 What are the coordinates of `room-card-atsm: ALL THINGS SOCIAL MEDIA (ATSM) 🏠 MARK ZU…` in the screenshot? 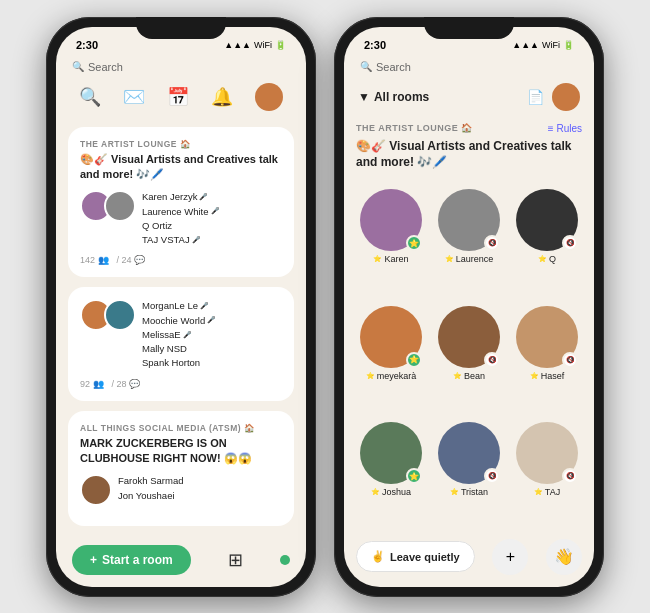 It's located at (181, 469).